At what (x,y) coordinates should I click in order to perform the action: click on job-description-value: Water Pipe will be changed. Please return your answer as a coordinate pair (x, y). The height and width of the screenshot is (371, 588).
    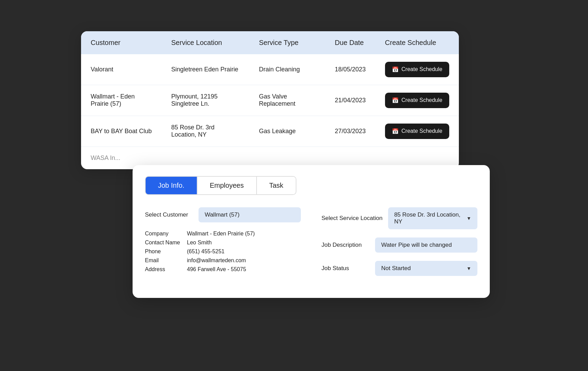
    Looking at the image, I should click on (426, 245).